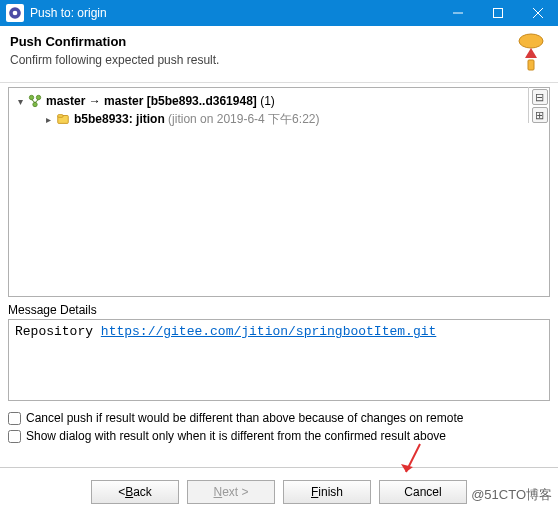 The image size is (558, 510). I want to click on dialog-header: Push Confirmation Confirm following expe…, so click(279, 54).